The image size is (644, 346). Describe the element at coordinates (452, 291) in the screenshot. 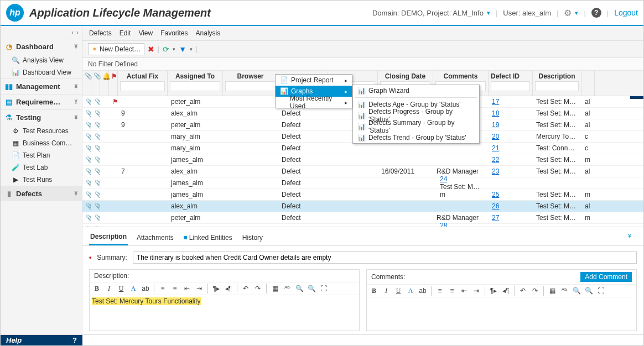

I see `c-list-bul-icon: ≡` at that location.